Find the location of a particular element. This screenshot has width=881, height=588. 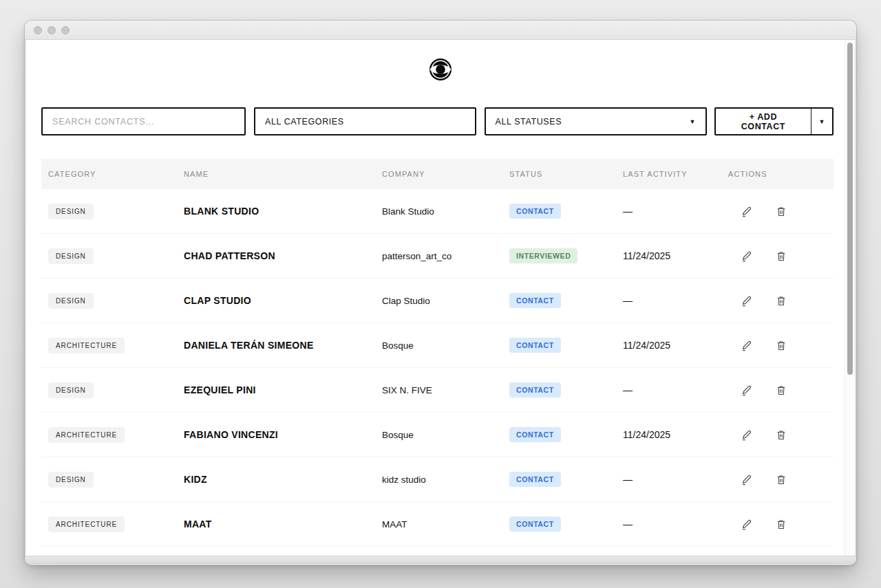

table-row: DESIGN CLAP STUDIO Clap Studio CONTACT — is located at coordinates (438, 301).